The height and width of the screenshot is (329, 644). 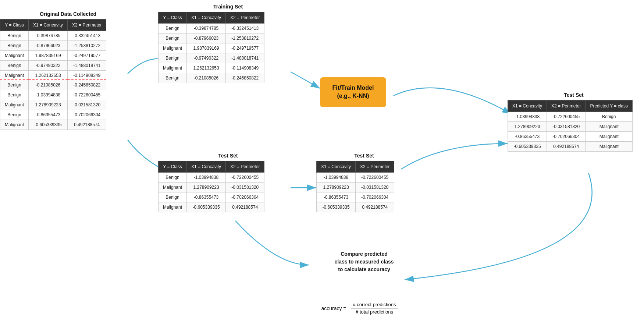 I want to click on test-set-middle-table: X1 = Concavity X2 = Perimeter -1.0399483…, so click(x=355, y=187).